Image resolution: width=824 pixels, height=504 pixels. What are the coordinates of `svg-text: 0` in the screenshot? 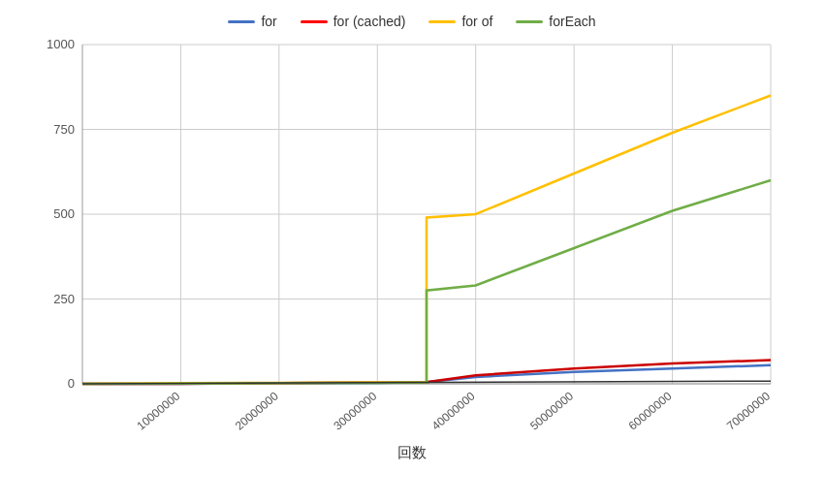 It's located at (72, 384).